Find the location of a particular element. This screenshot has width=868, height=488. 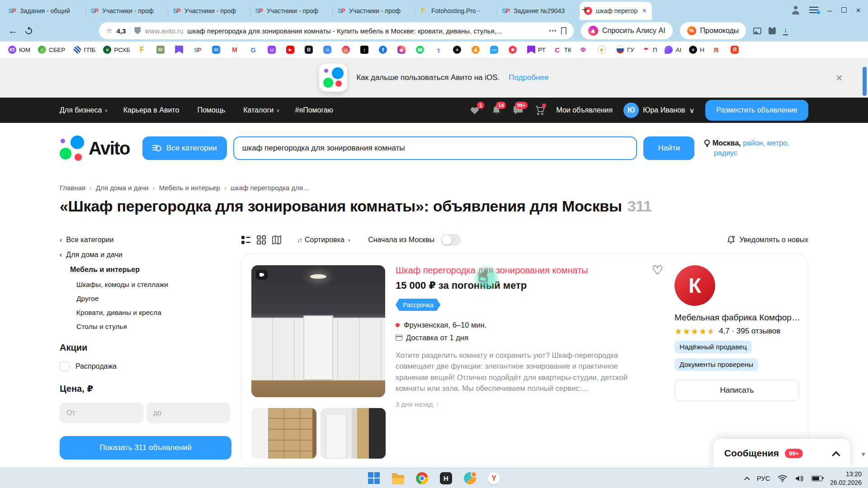

back-button: ← is located at coordinates (13, 31).